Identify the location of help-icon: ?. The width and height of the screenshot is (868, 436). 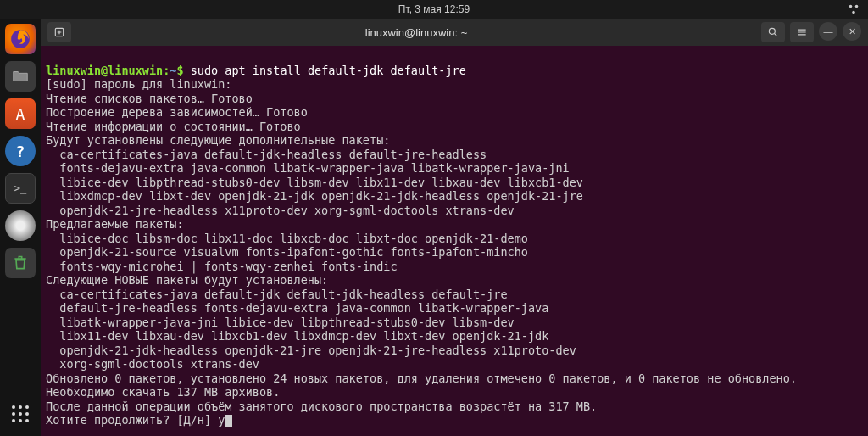
(20, 151).